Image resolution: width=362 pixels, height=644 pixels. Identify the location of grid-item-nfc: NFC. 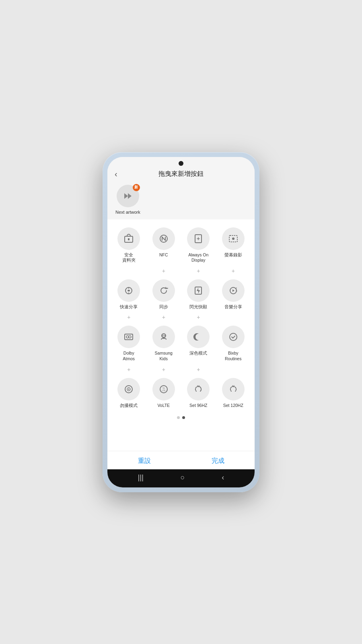
(164, 246).